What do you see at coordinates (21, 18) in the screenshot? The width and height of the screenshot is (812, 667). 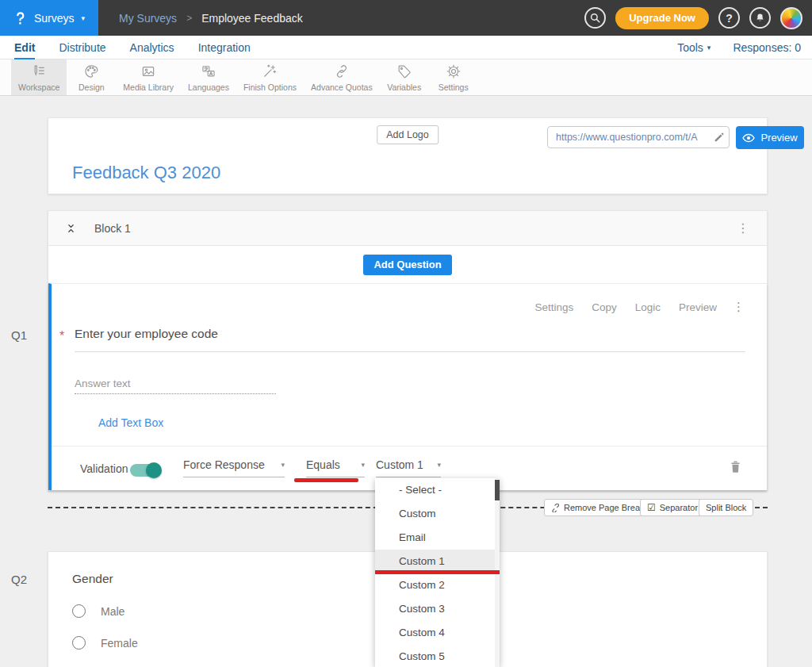 I see `questionpro-logo` at bounding box center [21, 18].